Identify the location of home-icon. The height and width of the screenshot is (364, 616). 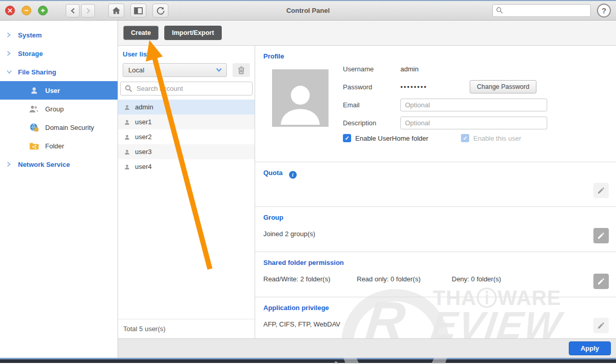
(116, 10).